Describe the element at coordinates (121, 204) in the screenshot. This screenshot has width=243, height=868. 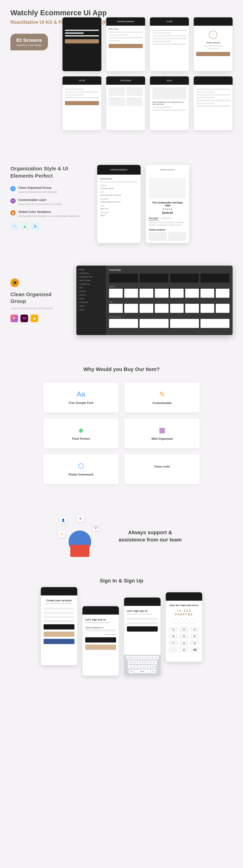
I see `organization-section: Organization Style & UI Elements Perfect…` at that location.